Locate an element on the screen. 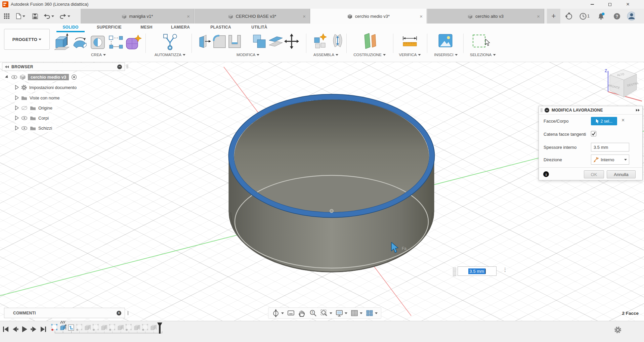 The width and height of the screenshot is (644, 342). window-close-button: × is located at coordinates (628, 4).